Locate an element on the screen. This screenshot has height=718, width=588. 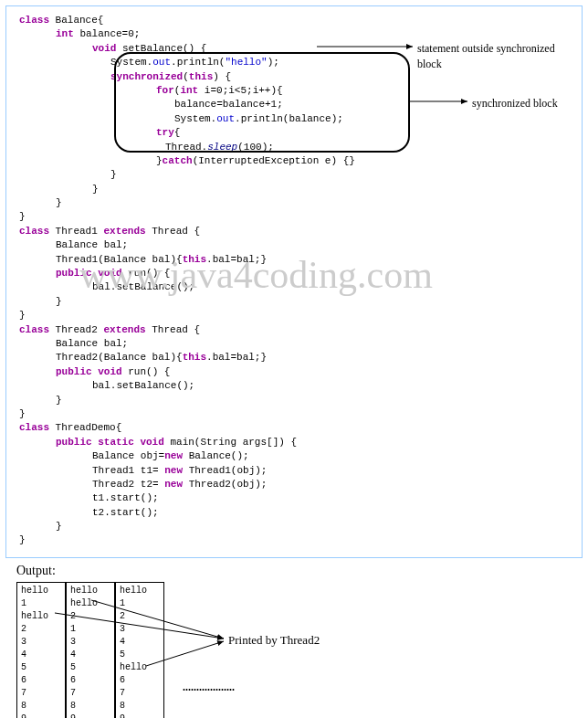
annotation-dots: ................... is located at coordinates (208, 687).